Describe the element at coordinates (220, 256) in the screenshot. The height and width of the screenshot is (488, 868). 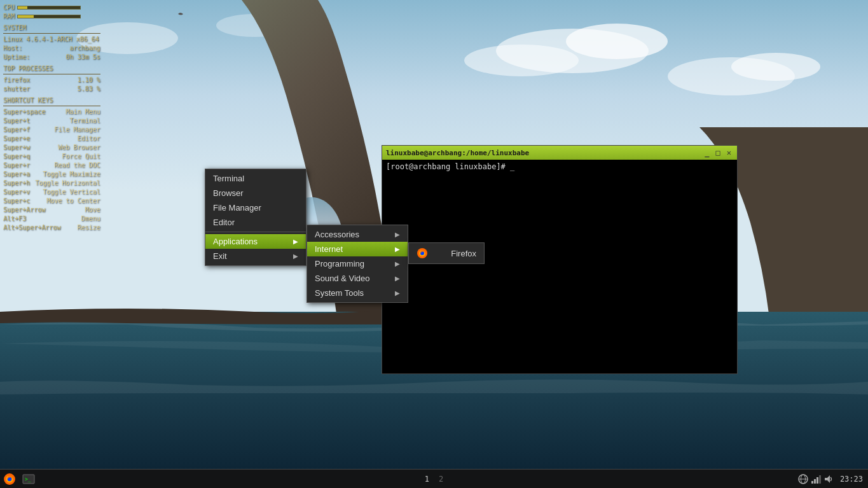
I see `menu-item-exit-label: Exit` at that location.